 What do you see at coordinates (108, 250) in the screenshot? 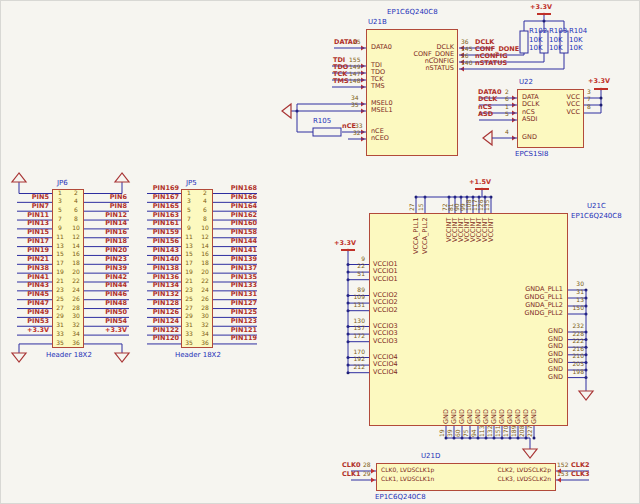
I see `net-label: PIN20` at bounding box center [108, 250].